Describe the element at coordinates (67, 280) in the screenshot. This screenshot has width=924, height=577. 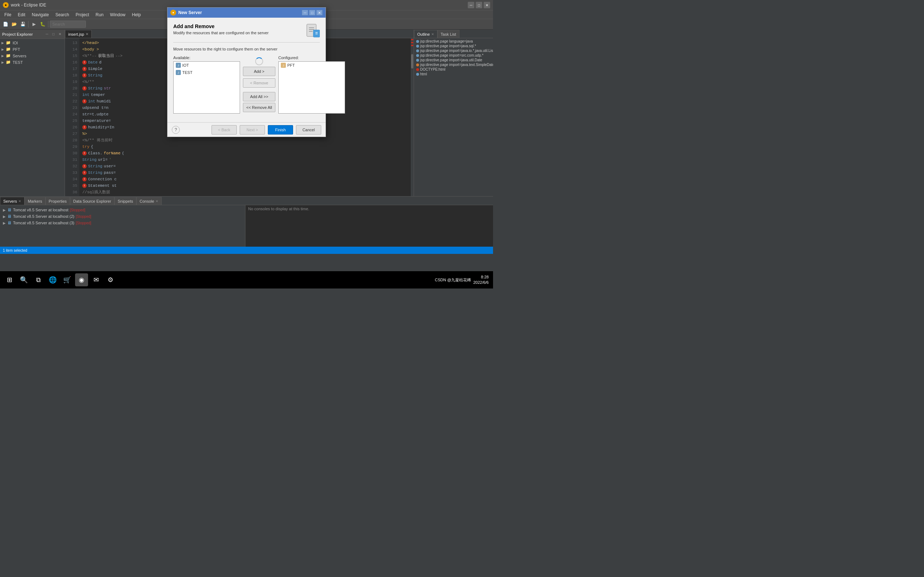
I see `store-icon: 🛒` at that location.